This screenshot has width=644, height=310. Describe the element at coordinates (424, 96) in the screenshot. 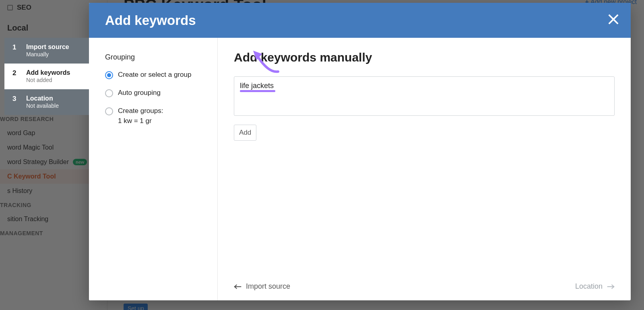

I see `keywords-textarea` at that location.